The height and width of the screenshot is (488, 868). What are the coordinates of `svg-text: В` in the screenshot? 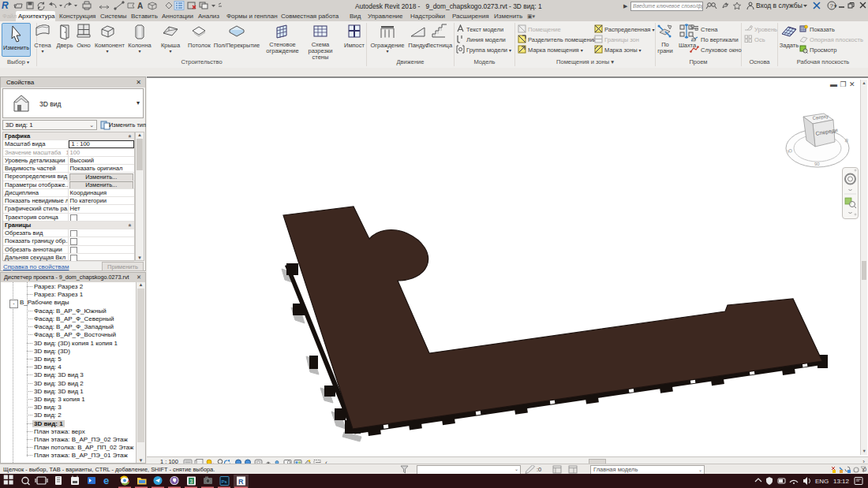 It's located at (846, 140).